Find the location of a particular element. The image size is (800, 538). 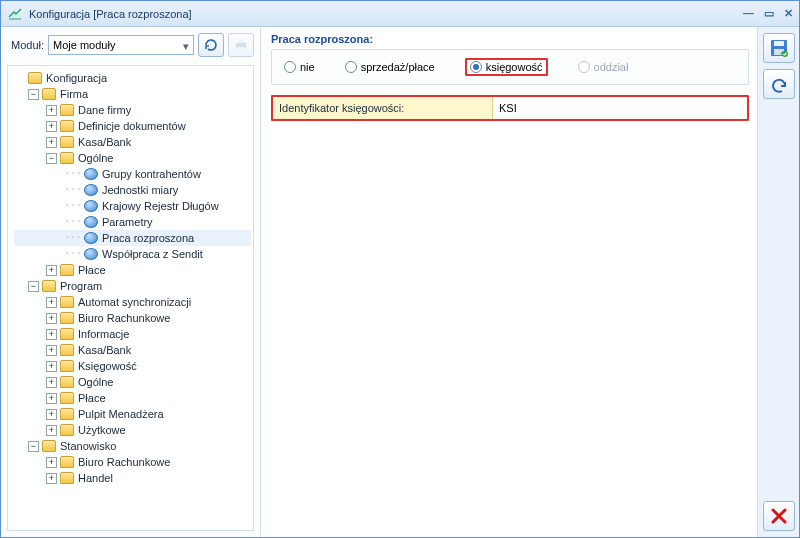

close-button: ✕ is located at coordinates (788, 14).